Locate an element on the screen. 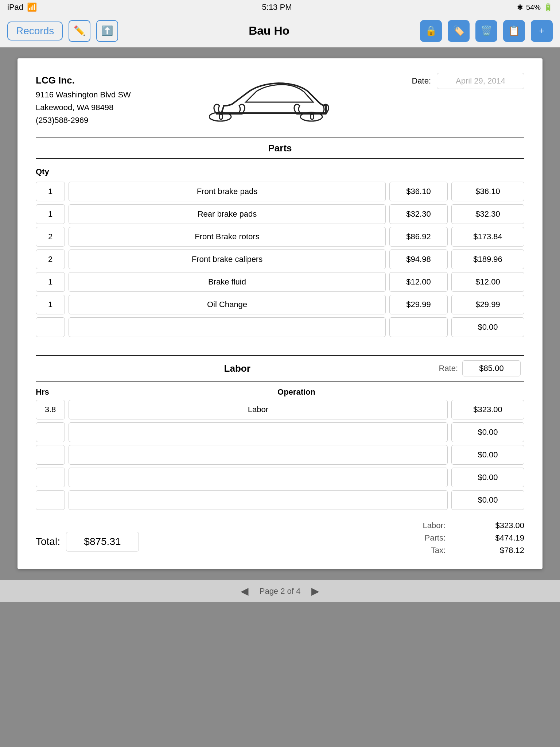  bluetooth-icon: ✱ is located at coordinates (520, 7).